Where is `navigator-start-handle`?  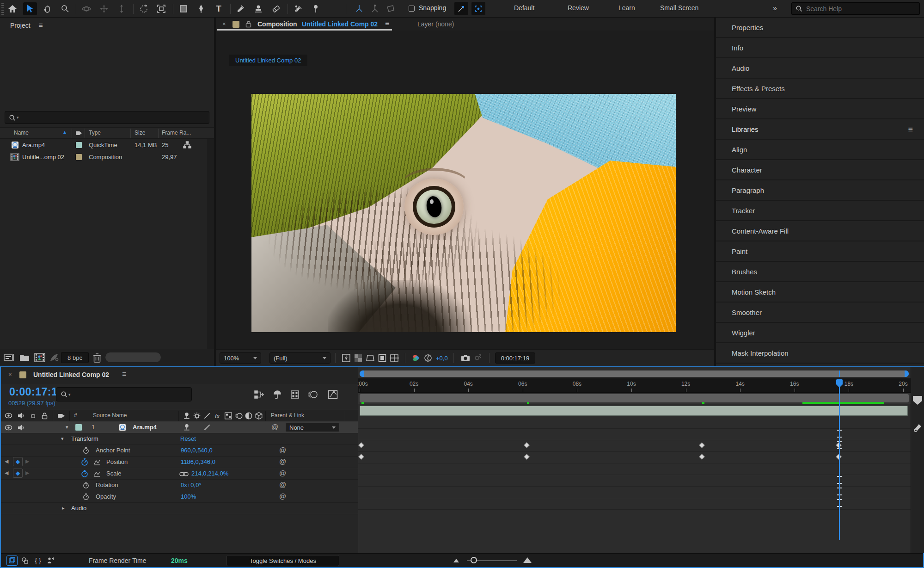
navigator-start-handle is located at coordinates (361, 374).